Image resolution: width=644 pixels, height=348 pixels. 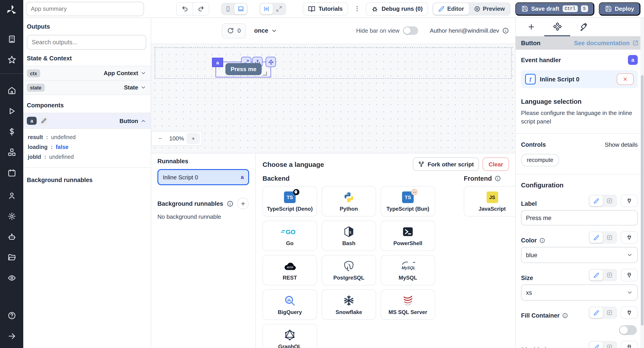 What do you see at coordinates (12, 336) in the screenshot?
I see `expand-sidebar-arrow-icon` at bounding box center [12, 336].